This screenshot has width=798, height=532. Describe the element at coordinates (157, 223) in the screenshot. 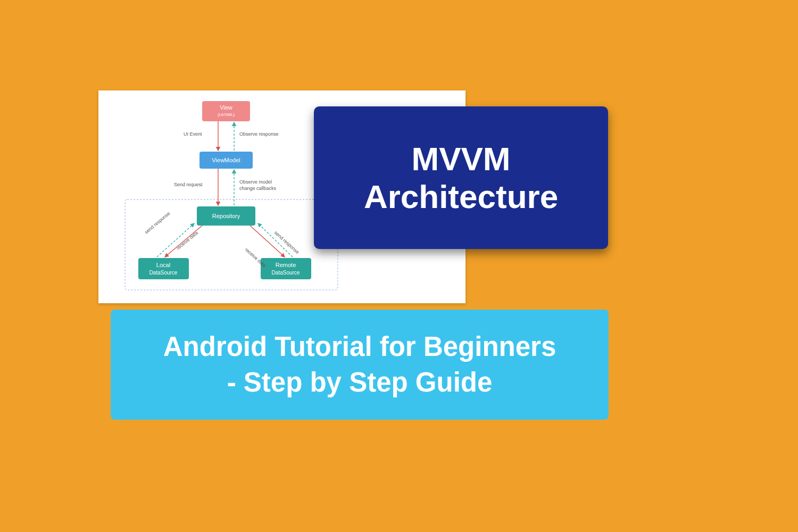

I see `label-send-response-left: send response` at that location.